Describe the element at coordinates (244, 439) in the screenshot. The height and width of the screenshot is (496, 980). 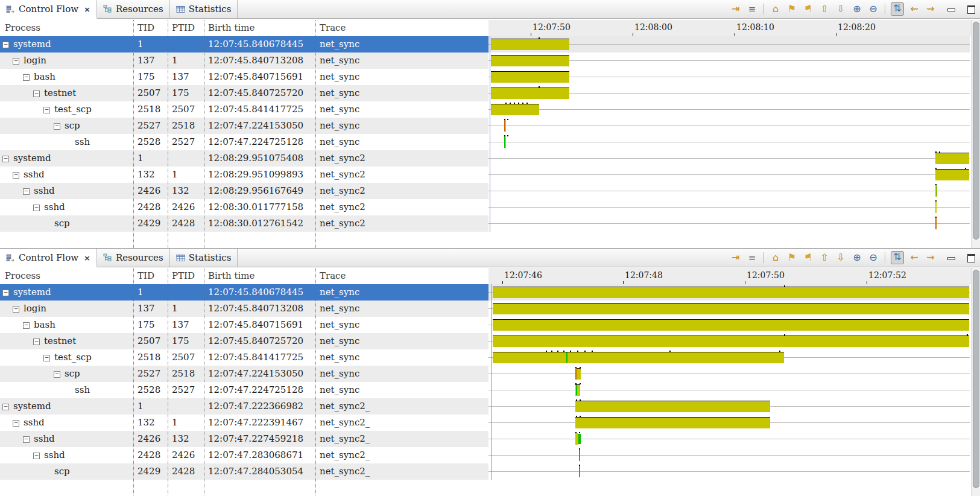
I see `table-row-sshd: −sshd242613212:07:47.227459218net_sync2_` at that location.